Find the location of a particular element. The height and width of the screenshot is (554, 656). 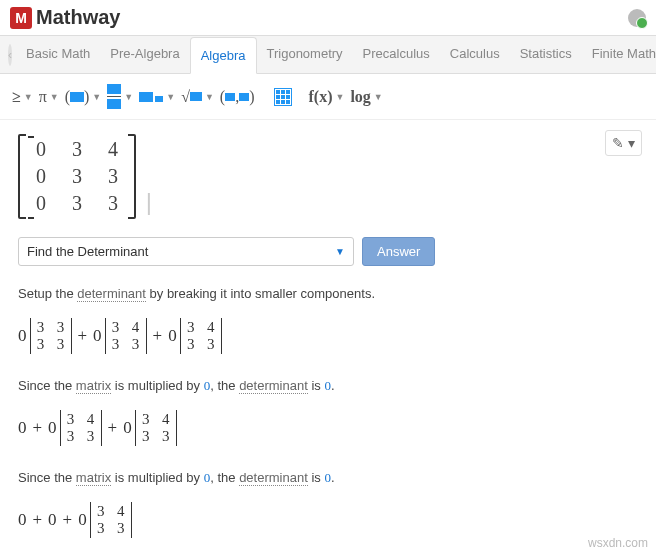

tool-fx: f(x)▼ is located at coordinates (326, 97).